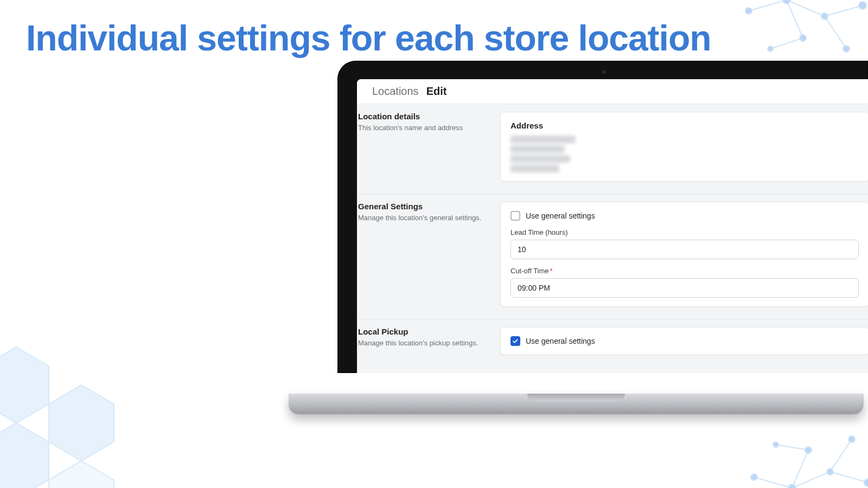 The width and height of the screenshot is (868, 488). What do you see at coordinates (426, 343) in the screenshot?
I see `section-desc: Manage this location's pickup settings.` at bounding box center [426, 343].